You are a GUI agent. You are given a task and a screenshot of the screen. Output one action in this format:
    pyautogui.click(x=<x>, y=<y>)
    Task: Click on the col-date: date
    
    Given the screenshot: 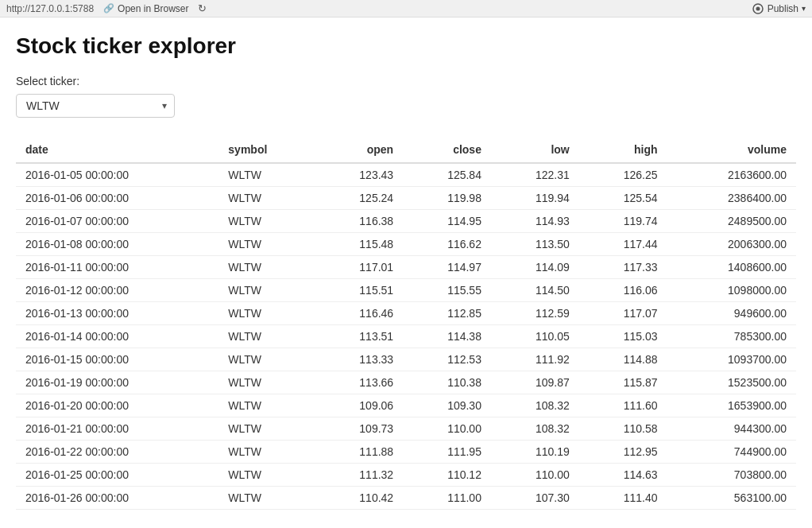 What is the action you would take?
    pyautogui.click(x=118, y=149)
    